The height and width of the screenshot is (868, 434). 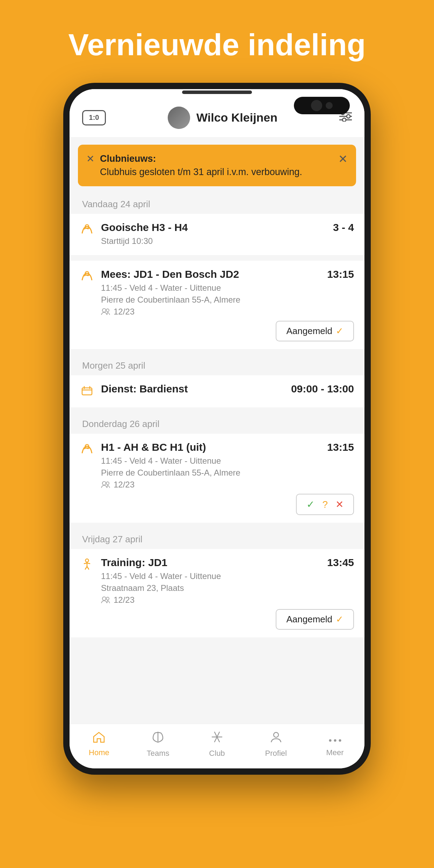 What do you see at coordinates (217, 424) in the screenshot?
I see `date-header-thursday: Donderdag 26 april` at bounding box center [217, 424].